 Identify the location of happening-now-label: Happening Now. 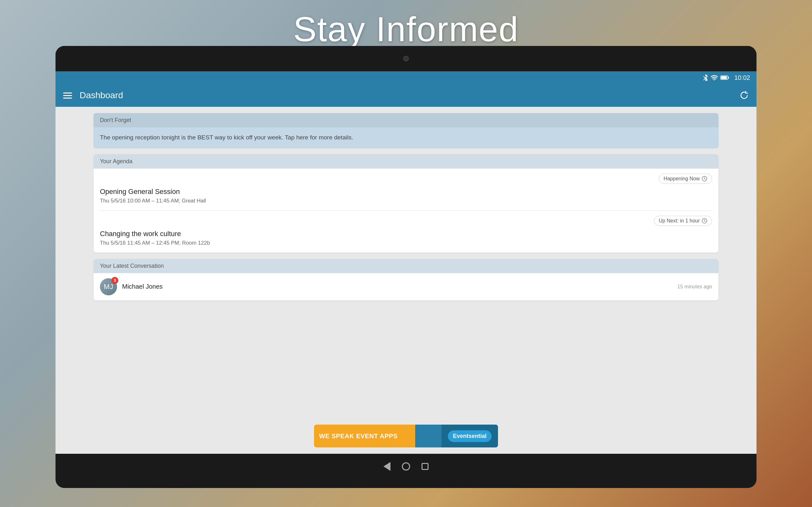
(682, 178).